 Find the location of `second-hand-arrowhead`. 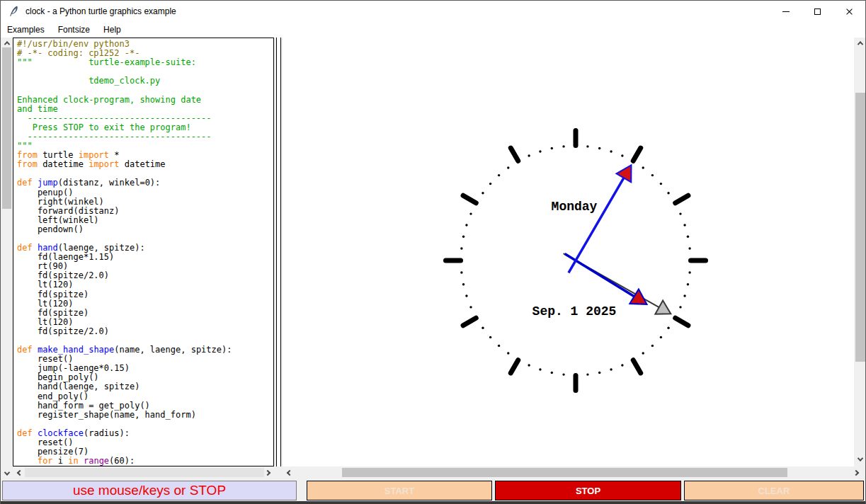

second-hand-arrowhead is located at coordinates (663, 307).